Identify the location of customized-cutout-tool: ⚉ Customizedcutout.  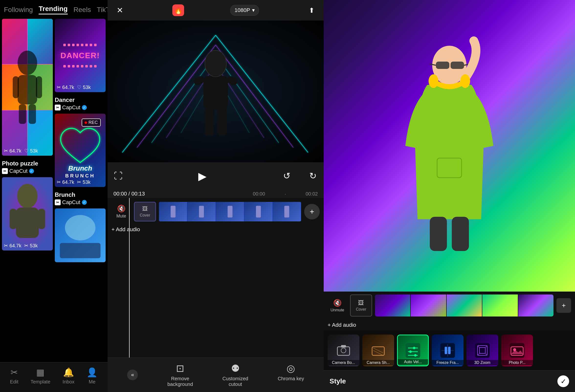
(236, 375).